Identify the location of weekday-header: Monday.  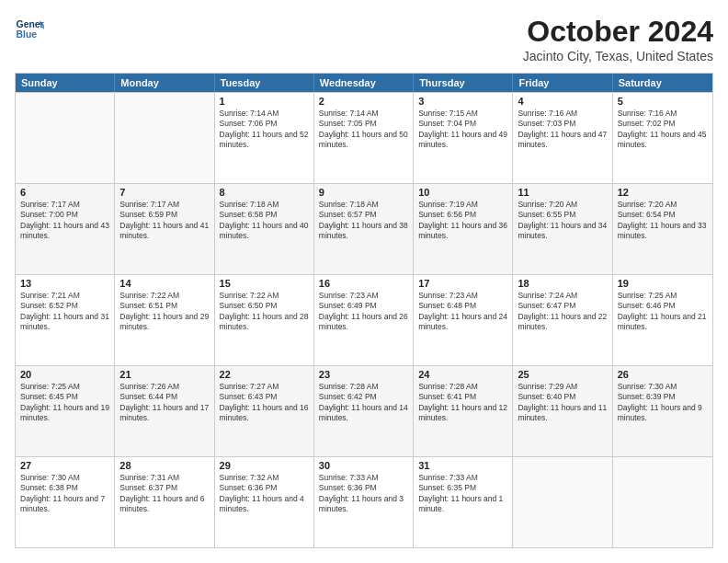
(165, 83).